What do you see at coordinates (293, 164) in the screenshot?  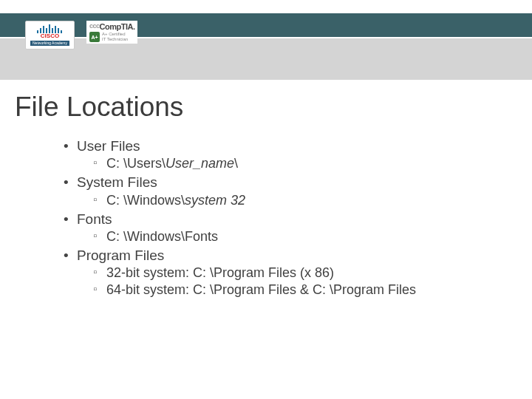 I see `sub-list-item: C: \Users\User_name\` at bounding box center [293, 164].